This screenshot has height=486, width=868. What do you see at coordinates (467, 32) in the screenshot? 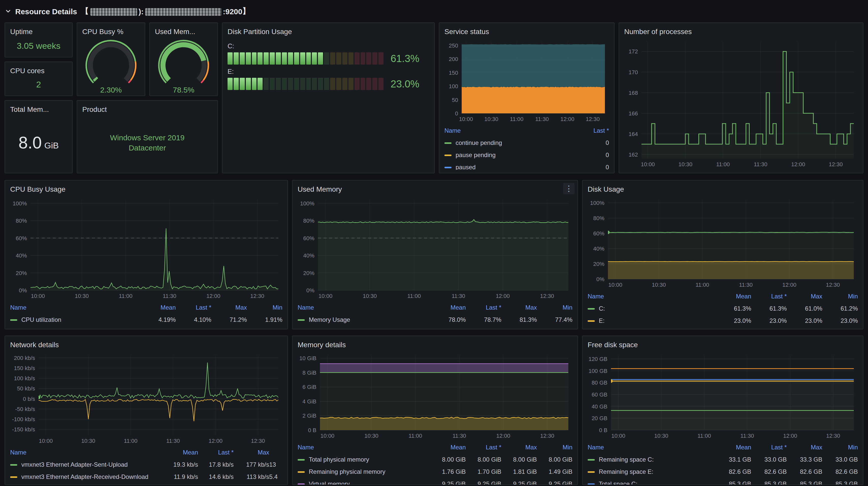
I see `panel-title: Service status` at bounding box center [467, 32].